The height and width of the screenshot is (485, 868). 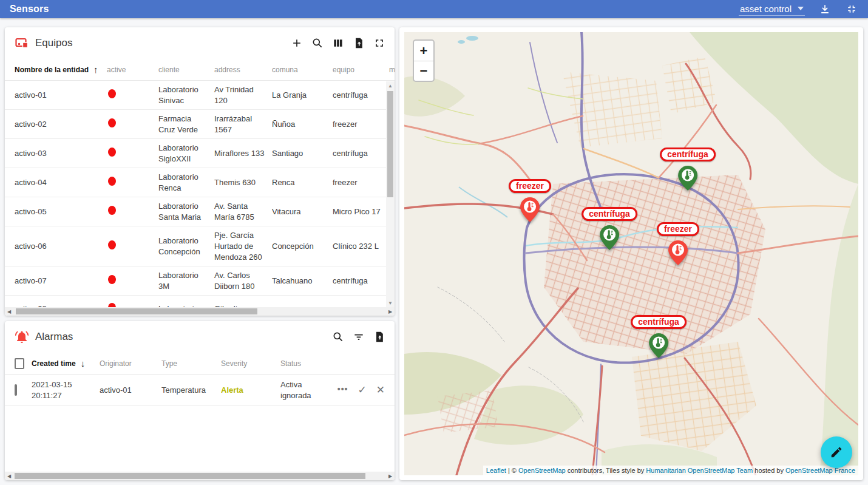 What do you see at coordinates (61, 69) in the screenshot?
I see `column-header-name: Nombre de la entidad↑` at bounding box center [61, 69].